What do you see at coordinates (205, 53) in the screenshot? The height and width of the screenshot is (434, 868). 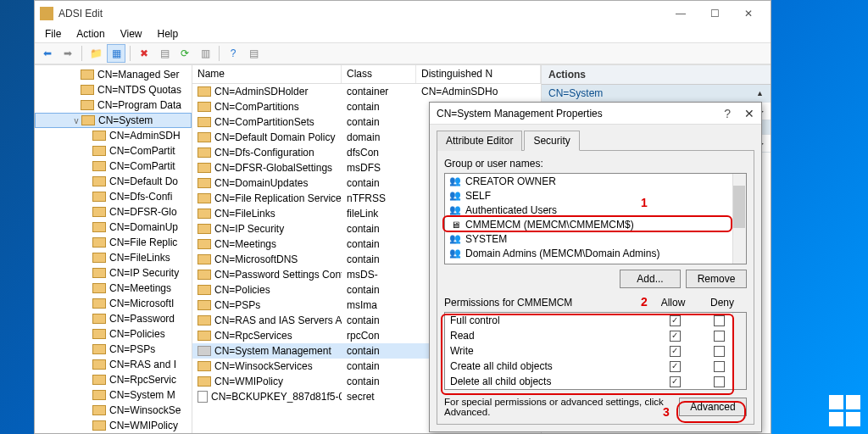 I see `export-icon: ▥` at bounding box center [205, 53].